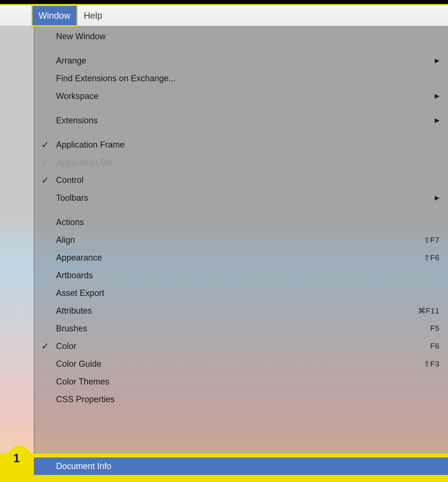  Describe the element at coordinates (241, 382) in the screenshot. I see `menu-color-themes: Color Themes` at that location.